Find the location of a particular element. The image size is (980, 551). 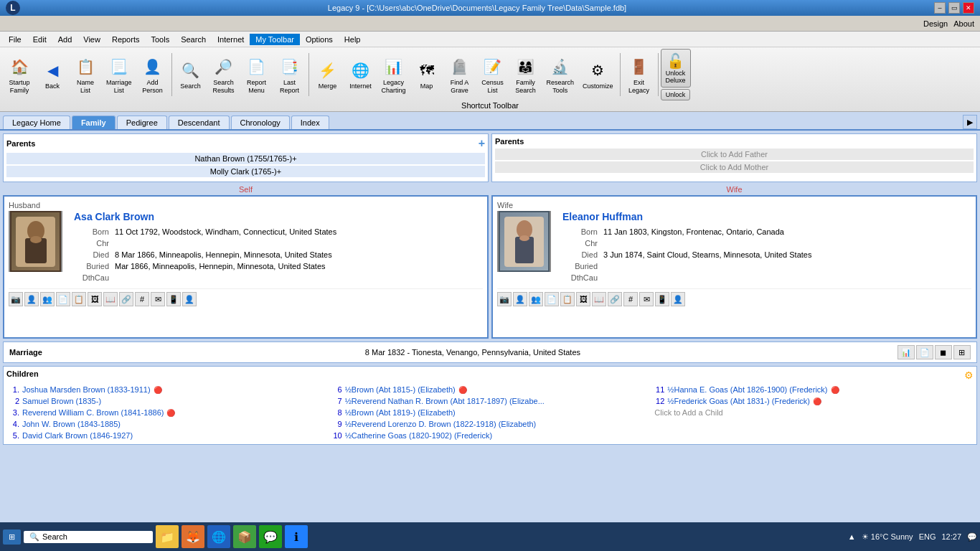

wife-father-placeholder: Click to Add Father is located at coordinates (735, 154).